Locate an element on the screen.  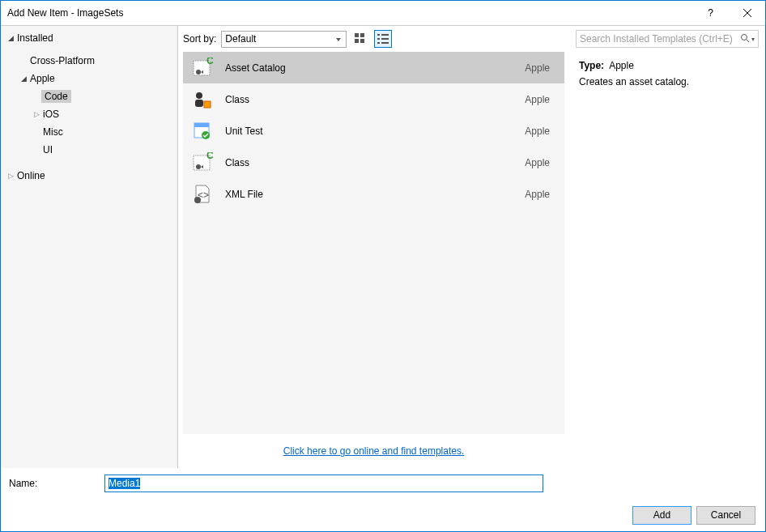
template-row: Unit Test Apple is located at coordinates (374, 131).